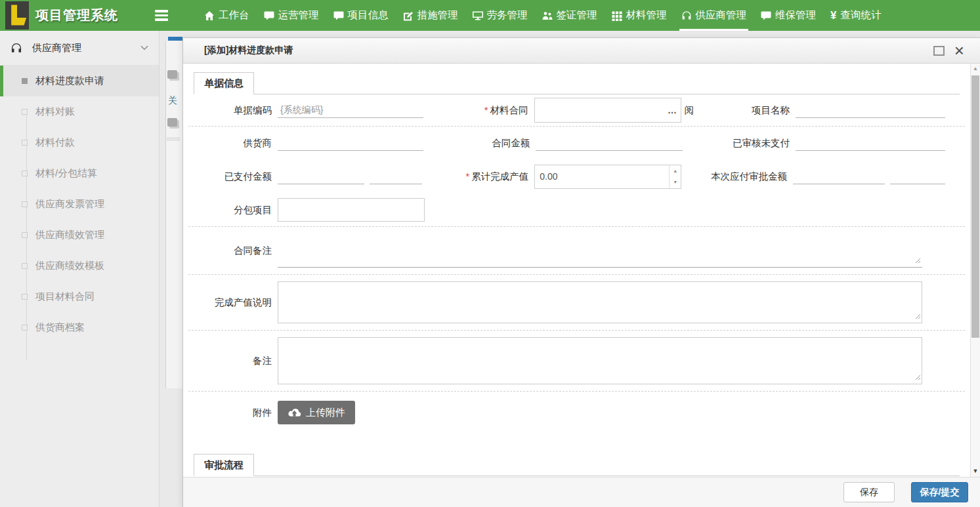 This screenshot has width=980, height=507. Describe the element at coordinates (79, 296) in the screenshot. I see `sidebar-item: 项目材料合同` at that location.